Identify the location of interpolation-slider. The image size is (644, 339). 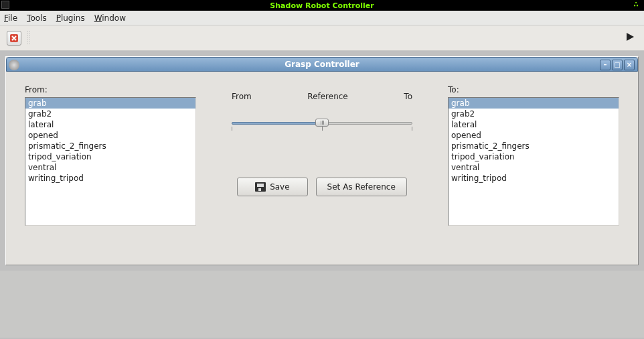
(322, 123).